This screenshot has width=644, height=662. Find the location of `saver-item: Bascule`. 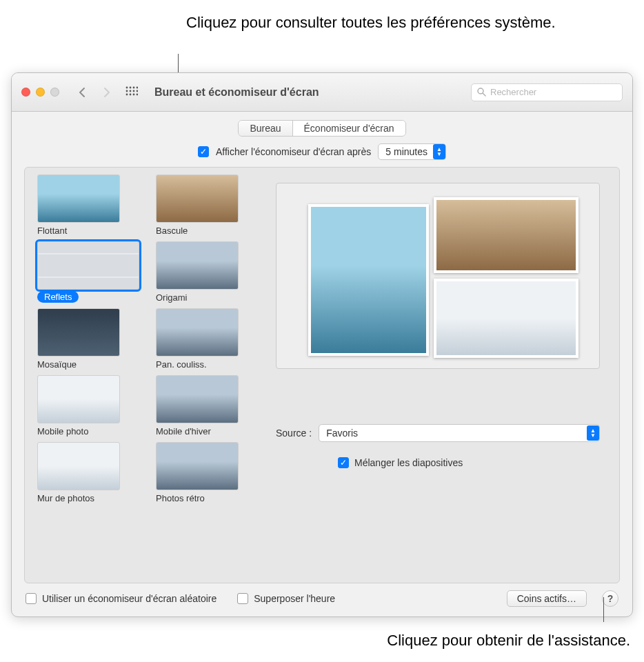

saver-item: Bascule is located at coordinates (207, 205).